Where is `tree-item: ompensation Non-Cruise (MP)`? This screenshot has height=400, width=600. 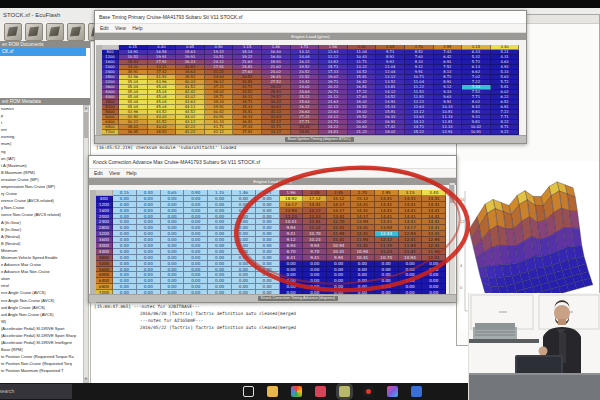
tree-item: ompensation Non-Cruise (MP) is located at coordinates (42, 186).